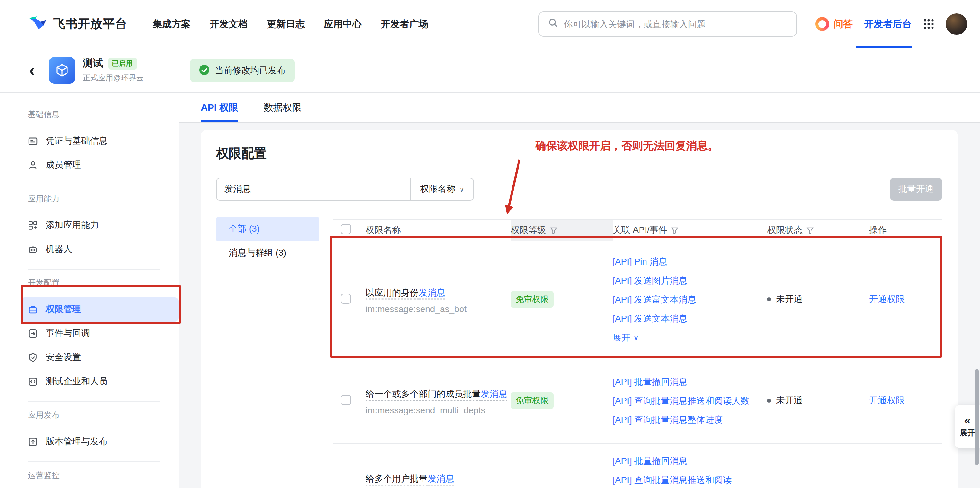 This screenshot has width=980, height=488. Describe the element at coordinates (241, 154) in the screenshot. I see `page-title: 权限配置` at that location.